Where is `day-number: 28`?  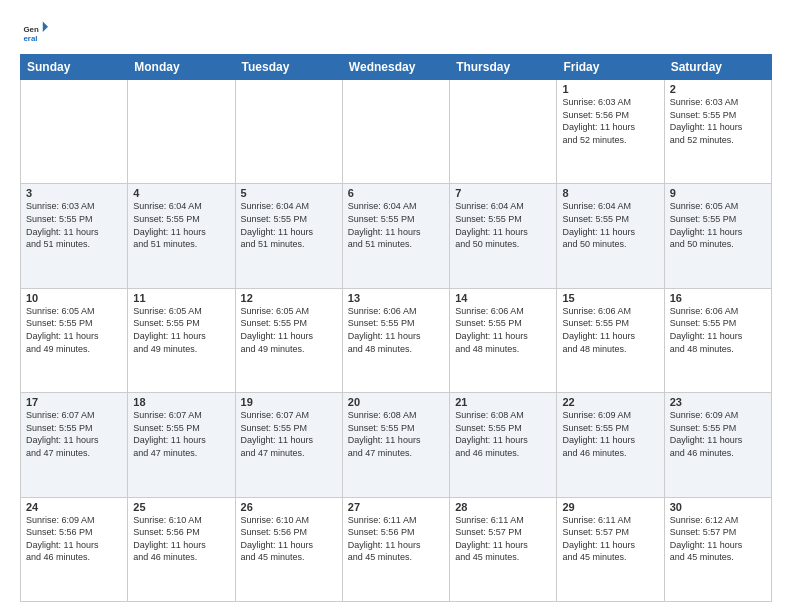 day-number: 28 is located at coordinates (503, 507).